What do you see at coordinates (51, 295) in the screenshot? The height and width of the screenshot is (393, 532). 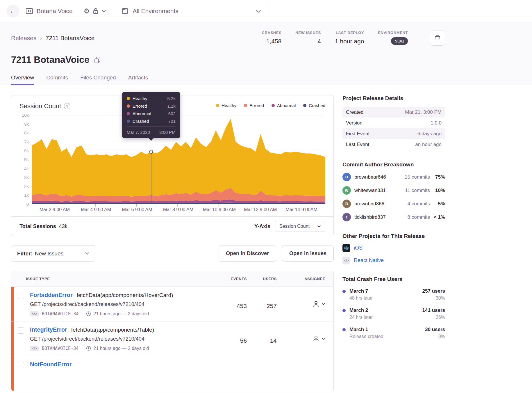 I see `issue-title-link: ForbiddenError` at bounding box center [51, 295].